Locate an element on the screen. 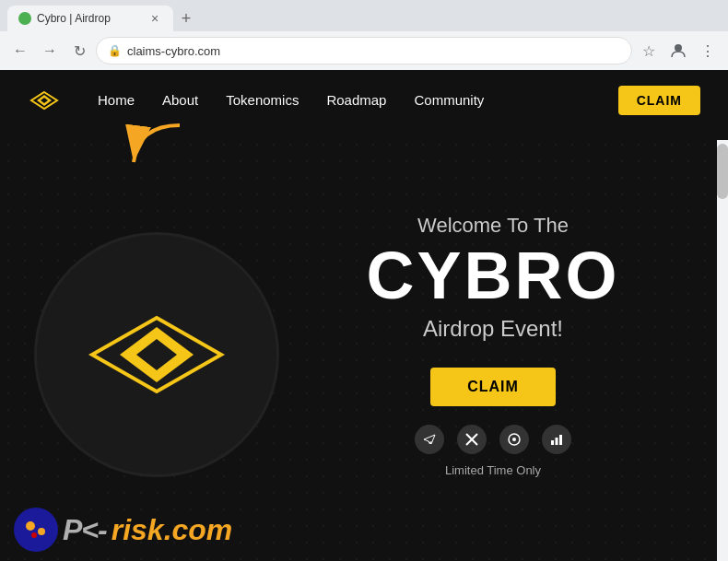  chart-icon is located at coordinates (557, 439).